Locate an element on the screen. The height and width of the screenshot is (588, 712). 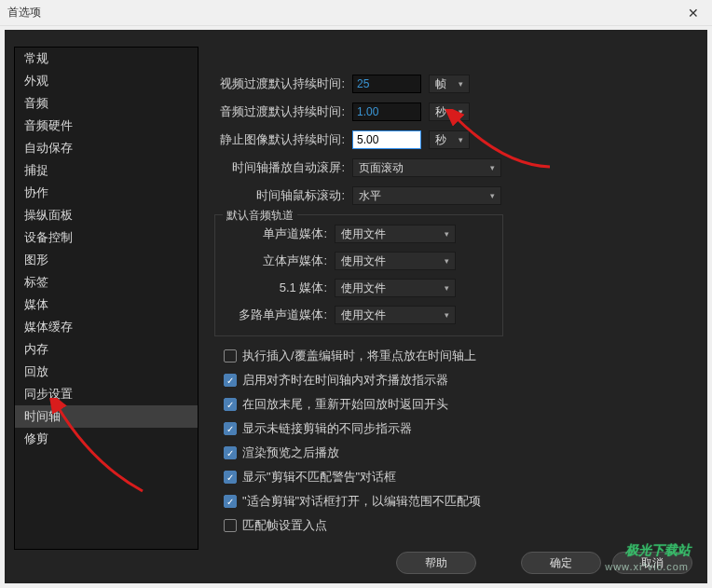
checkbox-label: 渲染预览之后播放 is located at coordinates (291, 453).